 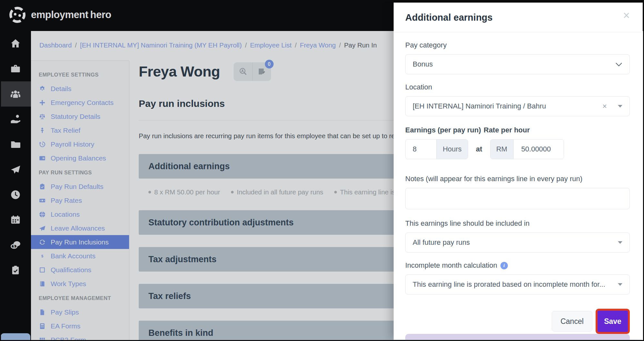 I want to click on rate-input-group: RM, so click(x=527, y=149).